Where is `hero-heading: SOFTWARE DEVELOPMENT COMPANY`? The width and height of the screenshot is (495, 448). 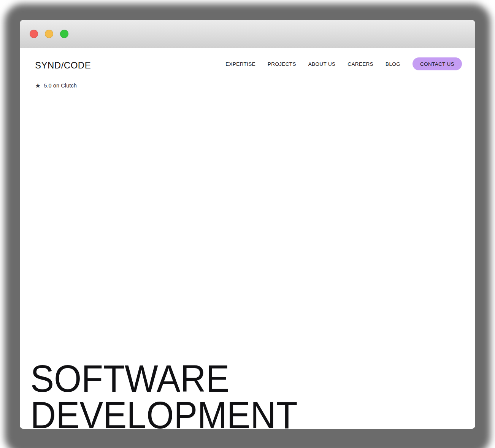 hero-heading: SOFTWARE DEVELOPMENT COMPANY is located at coordinates (164, 395).